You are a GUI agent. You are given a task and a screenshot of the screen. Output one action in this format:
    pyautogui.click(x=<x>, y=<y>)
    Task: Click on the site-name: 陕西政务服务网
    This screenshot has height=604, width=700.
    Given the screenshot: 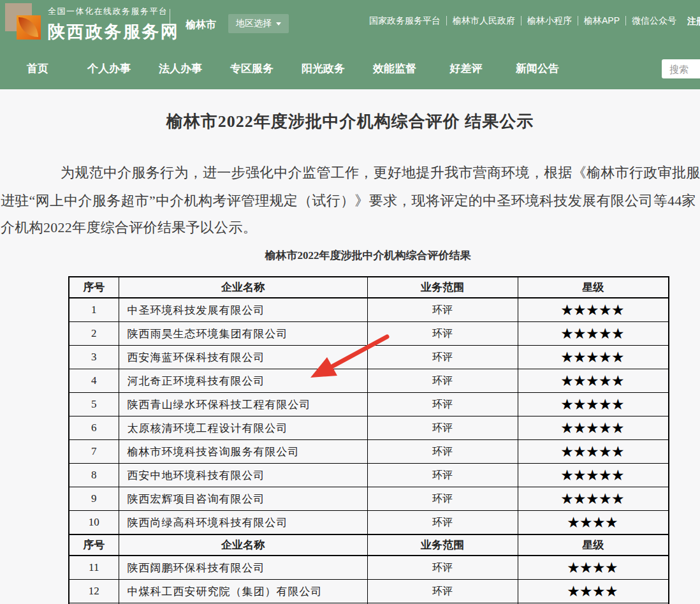 What is the action you would take?
    pyautogui.click(x=113, y=32)
    